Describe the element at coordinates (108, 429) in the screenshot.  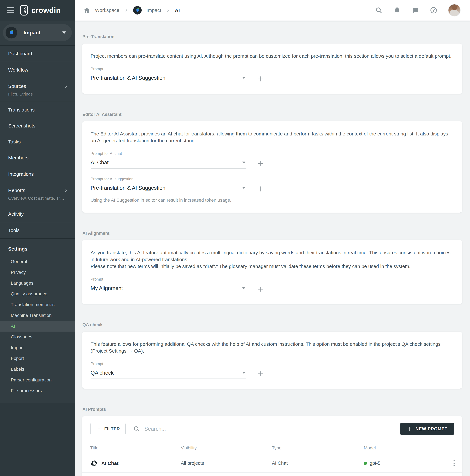
I see `filter-button: FILTER` at that location.